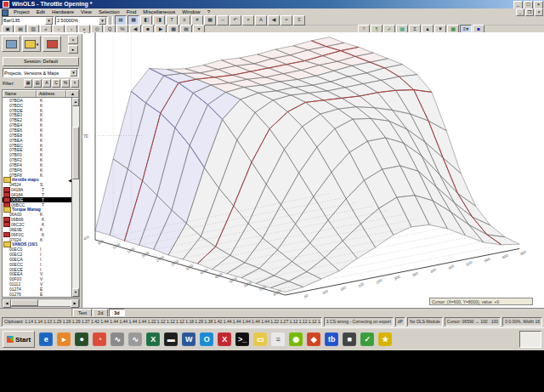 Image resolution: width=544 pixels, height=392 pixels. I want to click on undo-icon: ↶, so click(235, 20).